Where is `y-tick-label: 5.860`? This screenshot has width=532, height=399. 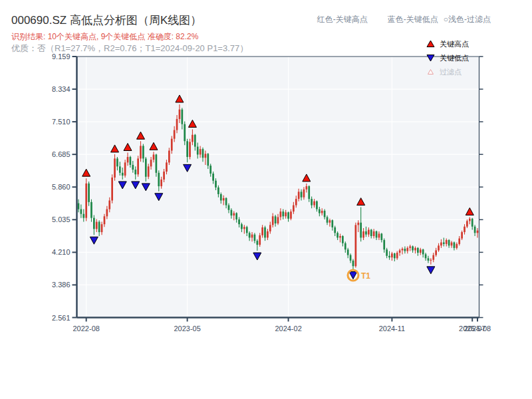
y-tick-label: 5.860 is located at coordinates (61, 187).